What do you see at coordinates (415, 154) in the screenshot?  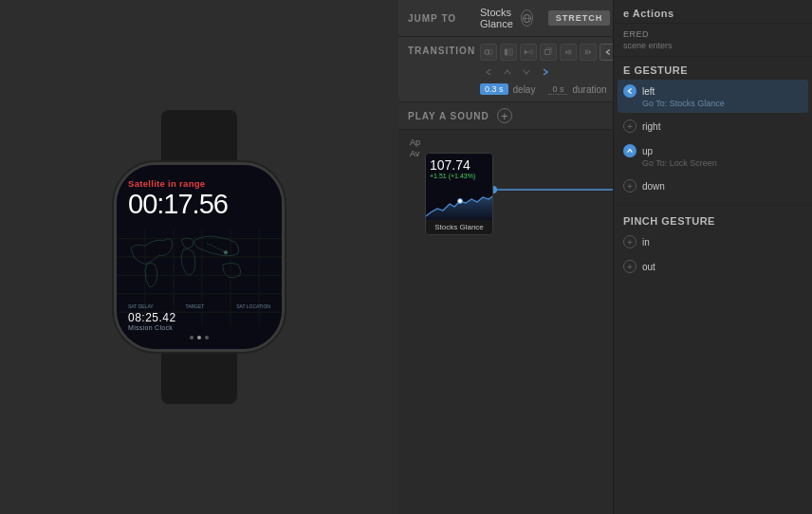 I see `av-label: Av` at bounding box center [415, 154].